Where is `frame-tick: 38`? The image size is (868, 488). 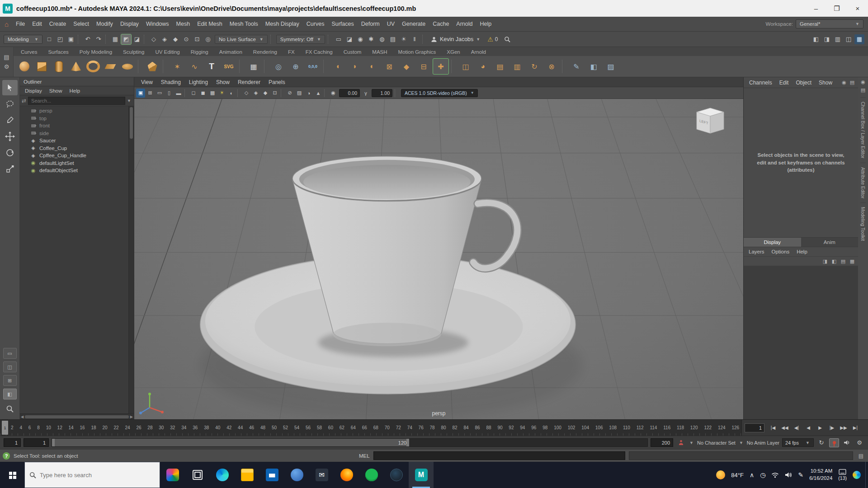 frame-tick: 38 is located at coordinates (206, 427).